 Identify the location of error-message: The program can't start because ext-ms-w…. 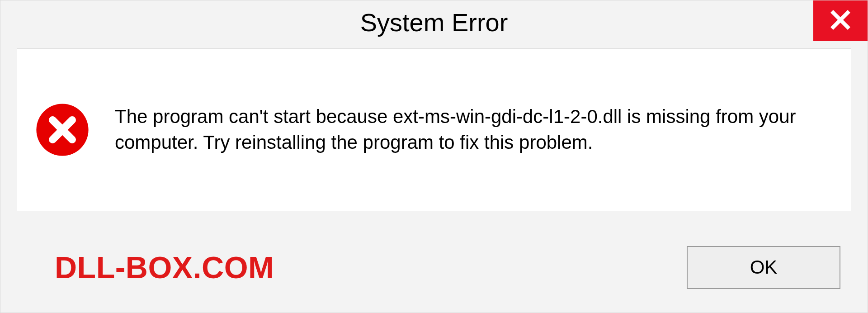
(458, 129).